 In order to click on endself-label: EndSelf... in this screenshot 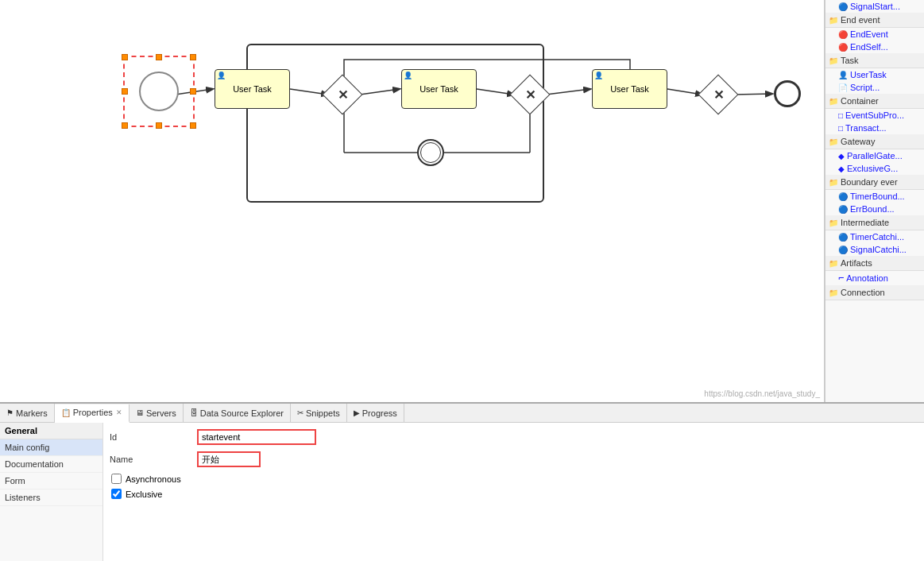, I will do `click(869, 47)`.